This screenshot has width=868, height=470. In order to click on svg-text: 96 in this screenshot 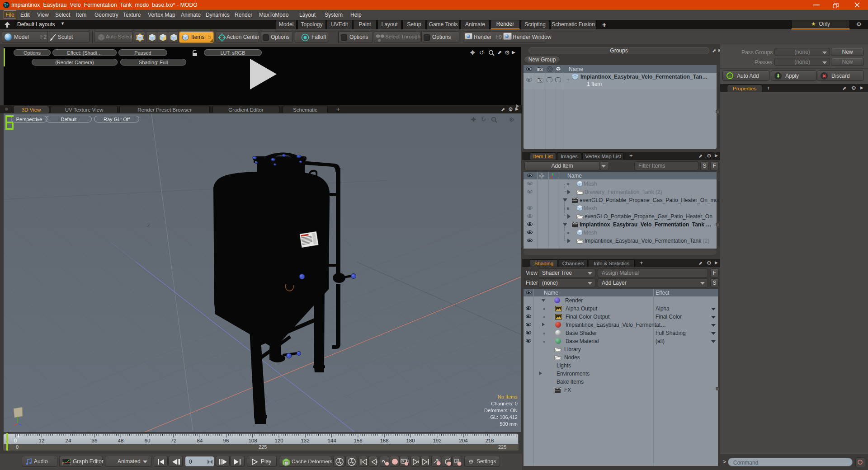, I will do `click(226, 441)`.